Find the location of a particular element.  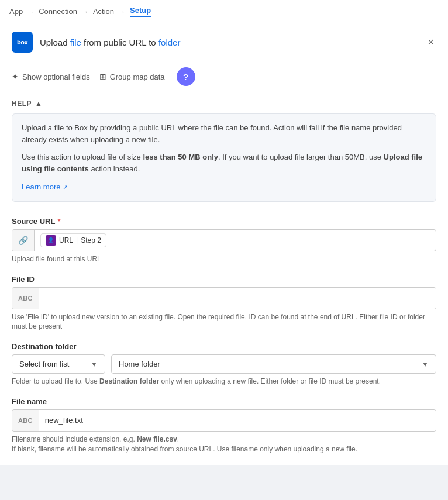

fn-hint1-prefix: Filename should include extension, e.g. is located at coordinates (74, 439).